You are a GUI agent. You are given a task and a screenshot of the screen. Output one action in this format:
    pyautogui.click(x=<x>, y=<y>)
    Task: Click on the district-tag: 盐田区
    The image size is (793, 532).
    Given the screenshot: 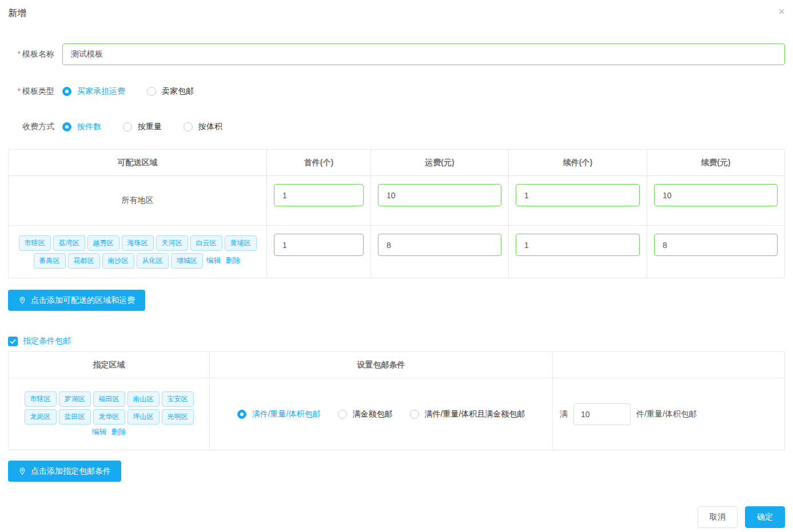 What is the action you would take?
    pyautogui.click(x=75, y=417)
    